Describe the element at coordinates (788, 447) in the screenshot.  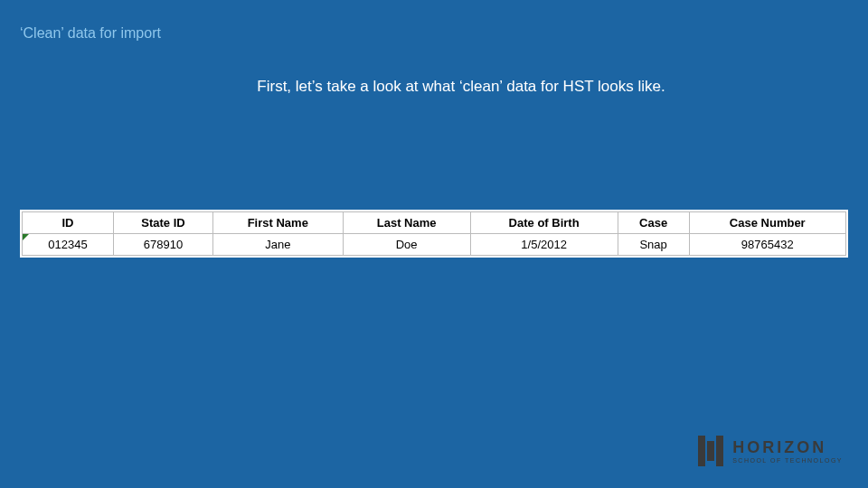
I see `brand-name: HORIZON` at that location.